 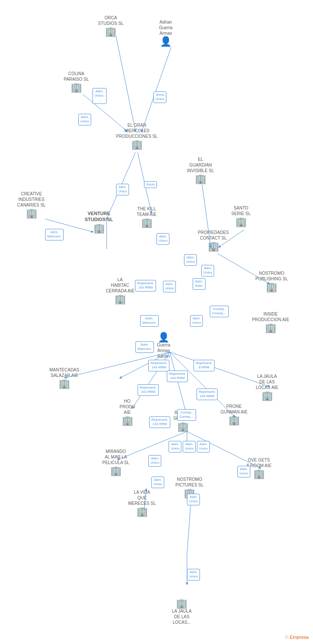 I want to click on badge-represent-7: Represent.143 RRM, so click(x=207, y=394).